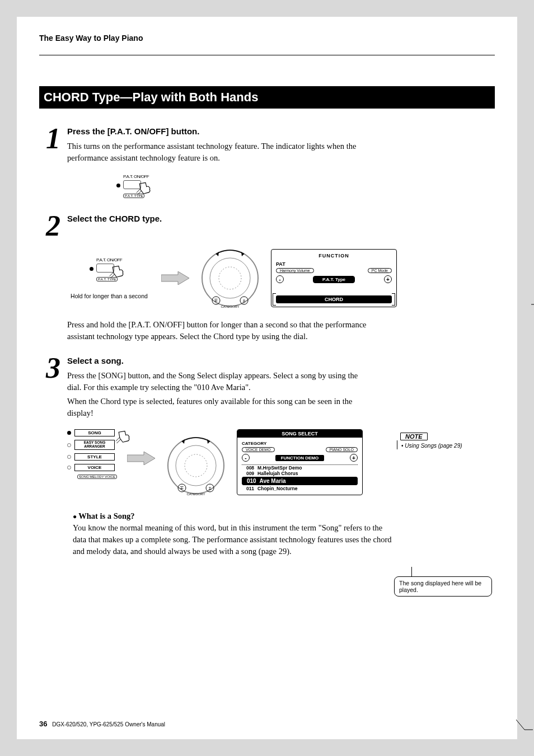 This screenshot has height=756, width=534. What do you see at coordinates (232, 534) in the screenshot?
I see `what-is-a-song: What is a Song? You know the normal mean…` at bounding box center [232, 534].